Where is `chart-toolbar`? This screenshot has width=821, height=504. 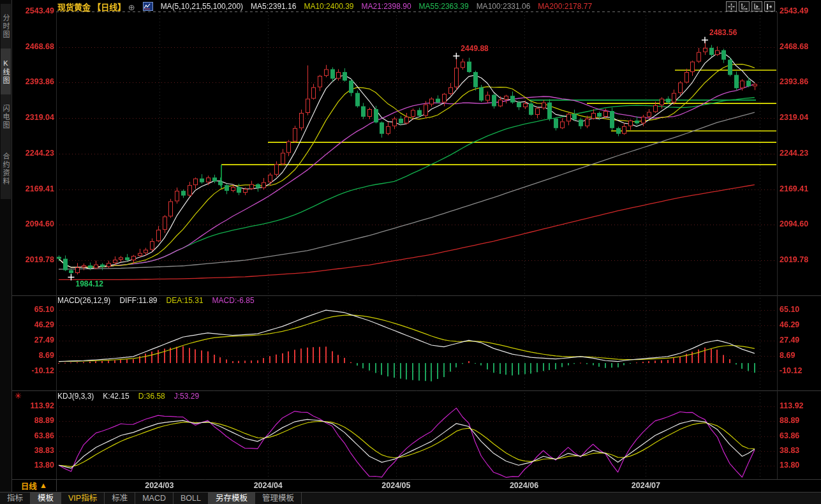 chart-toolbar is located at coordinates (750, 6).